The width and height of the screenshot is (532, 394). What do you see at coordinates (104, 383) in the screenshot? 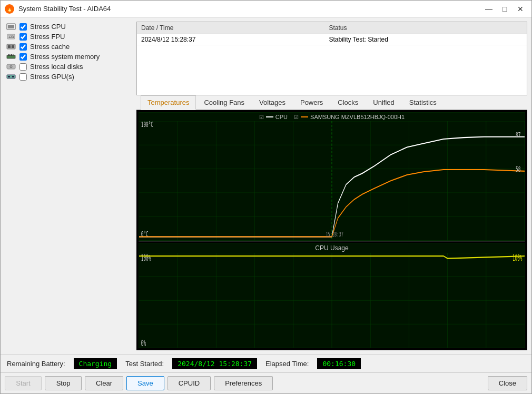
I see `clear-button: Clear` at bounding box center [104, 383].